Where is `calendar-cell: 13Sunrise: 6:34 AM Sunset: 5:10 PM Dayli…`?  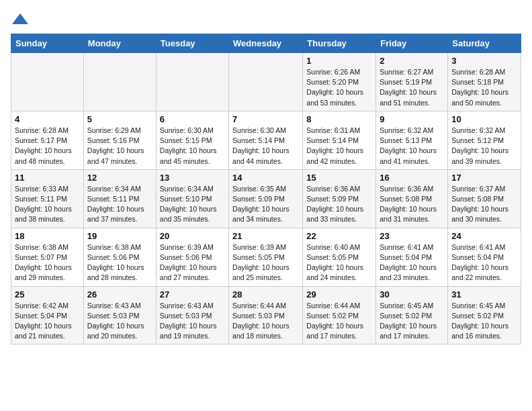
calendar-cell: 13Sunrise: 6:34 AM Sunset: 5:10 PM Dayli… is located at coordinates (192, 199).